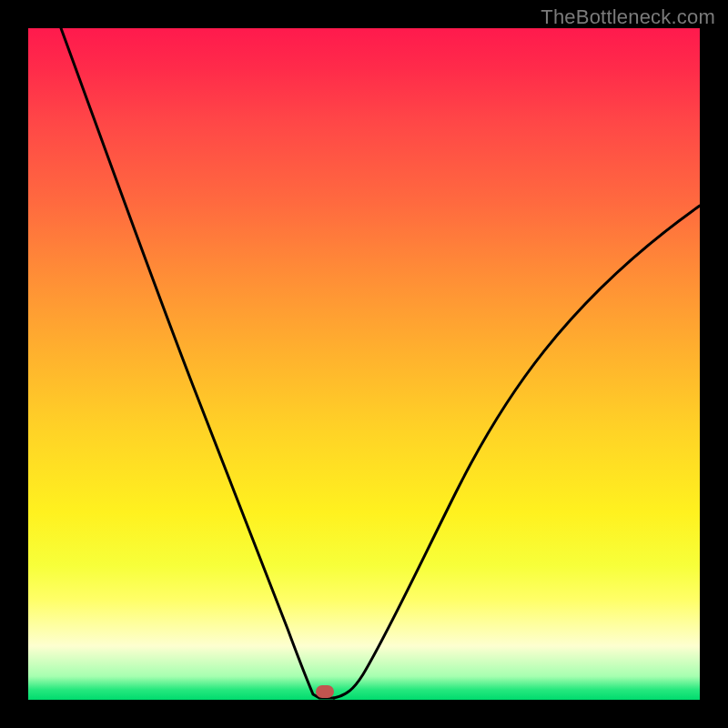  I want to click on watermark-text: TheBottleneck.com, so click(628, 17).